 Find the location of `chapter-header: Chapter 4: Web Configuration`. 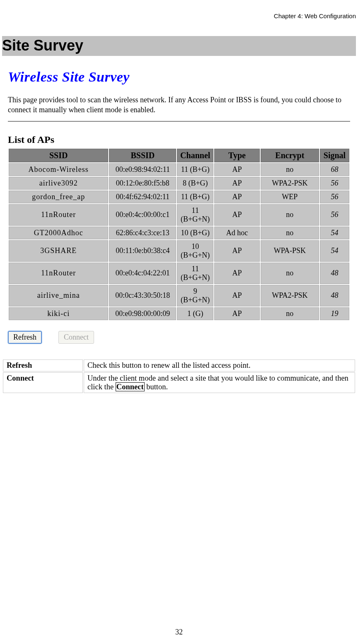

chapter-header: Chapter 4: Web Configuration is located at coordinates (179, 16).